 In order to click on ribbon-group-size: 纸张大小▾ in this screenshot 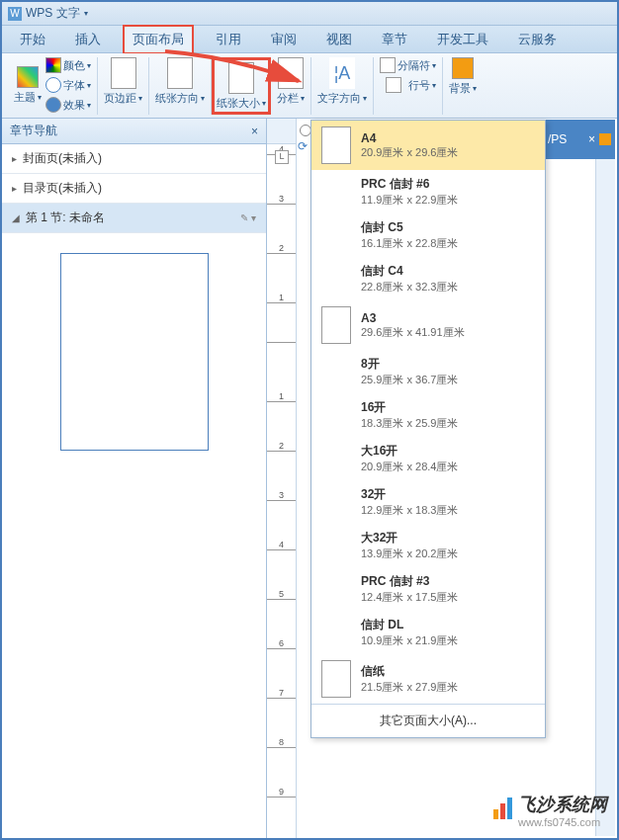, I will do `click(241, 86)`.